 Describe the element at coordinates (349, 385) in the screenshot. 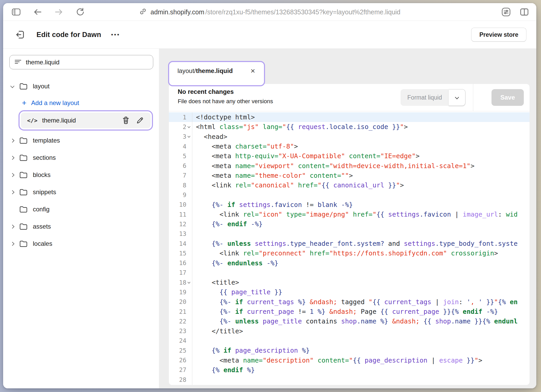

I see `code-line-29: 29 {% render 'meta-tags' %}` at that location.